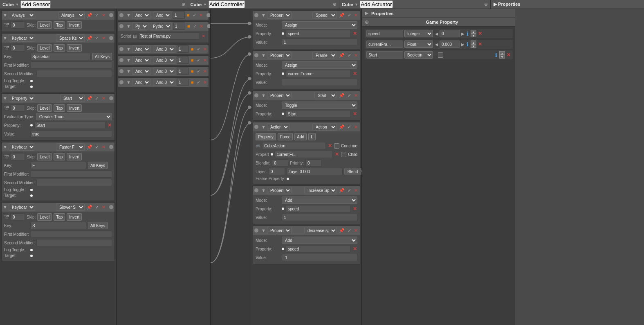 Image resolution: width=644 pixels, height=325 pixels. What do you see at coordinates (312, 137) in the screenshot?
I see `act-action-tab-l: L` at bounding box center [312, 137].